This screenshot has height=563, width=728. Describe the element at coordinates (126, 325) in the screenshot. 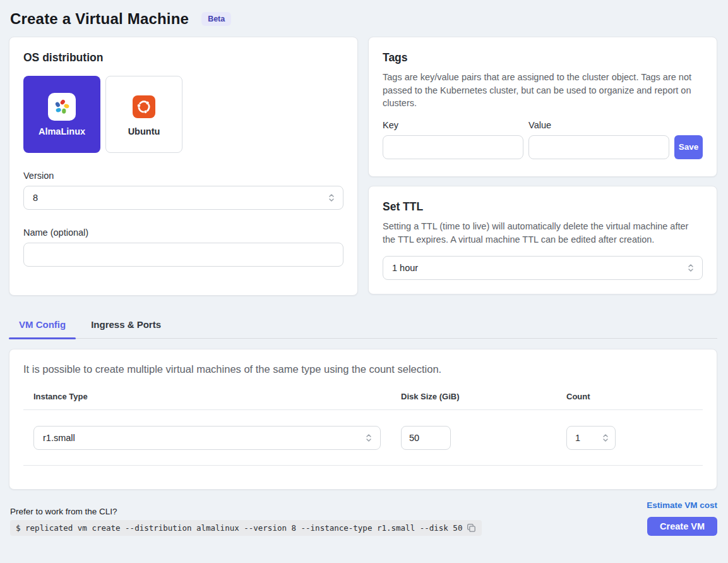

I see `tab-ingress-ports: Ingress & Ports` at that location.